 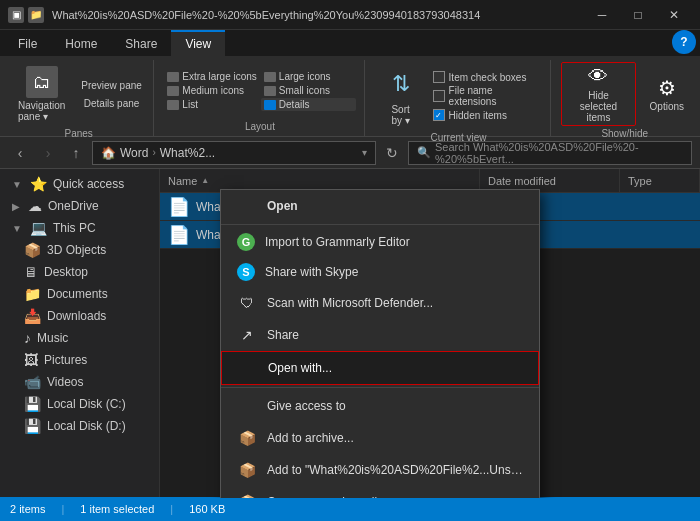 What do you see at coordinates (234, 153) in the screenshot?
I see `address-path: 🏠 Word › What%2... ▾` at bounding box center [234, 153].